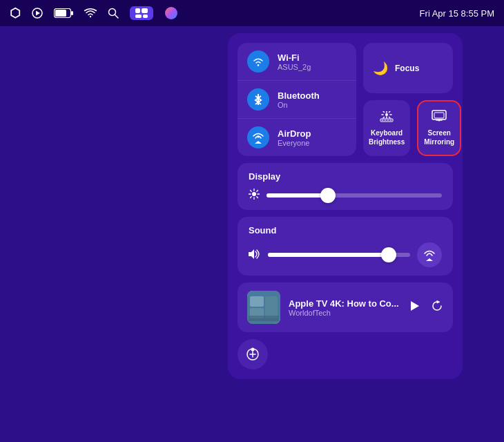 This screenshot has width=504, height=442. Describe the element at coordinates (387, 117) in the screenshot. I see `keyboard-brightness-icon` at that location.